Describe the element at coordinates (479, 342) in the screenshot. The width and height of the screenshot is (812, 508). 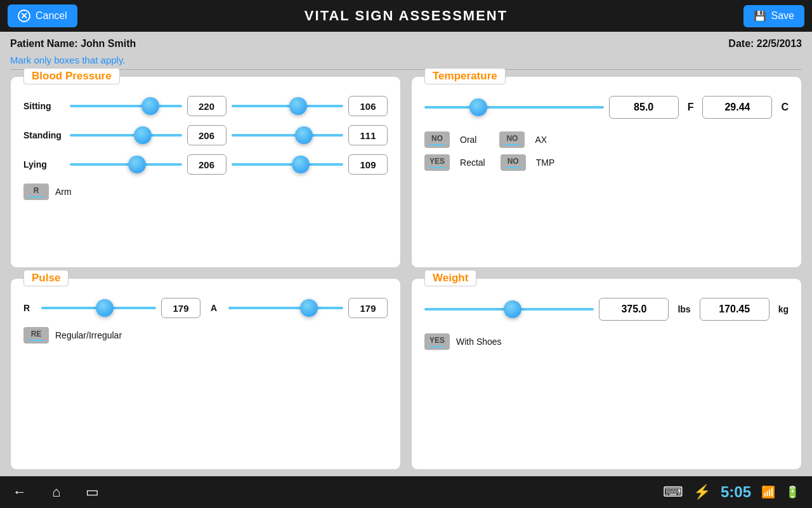
I see `weight-shoes-label: With Shoes` at that location.